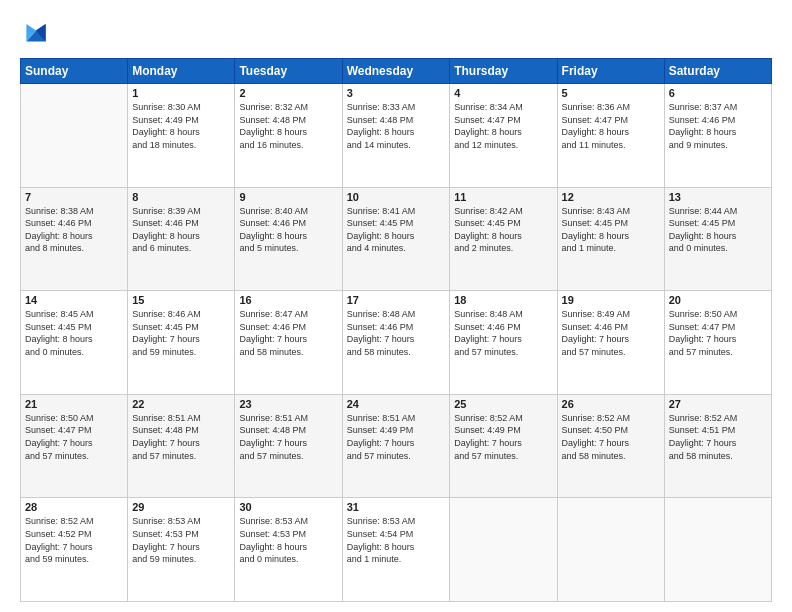 The image size is (792, 612). I want to click on logo, so click(38, 32).